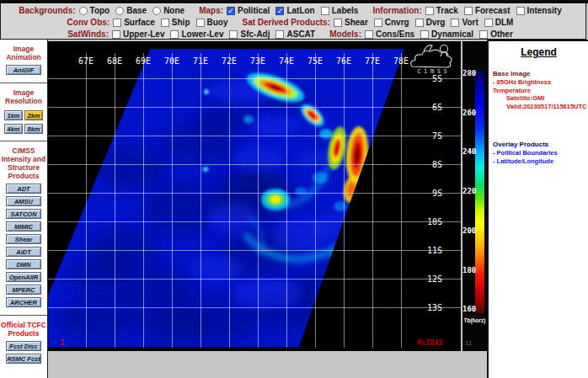  What do you see at coordinates (435, 308) in the screenshot?
I see `lat-label-13S: 13S` at bounding box center [435, 308].